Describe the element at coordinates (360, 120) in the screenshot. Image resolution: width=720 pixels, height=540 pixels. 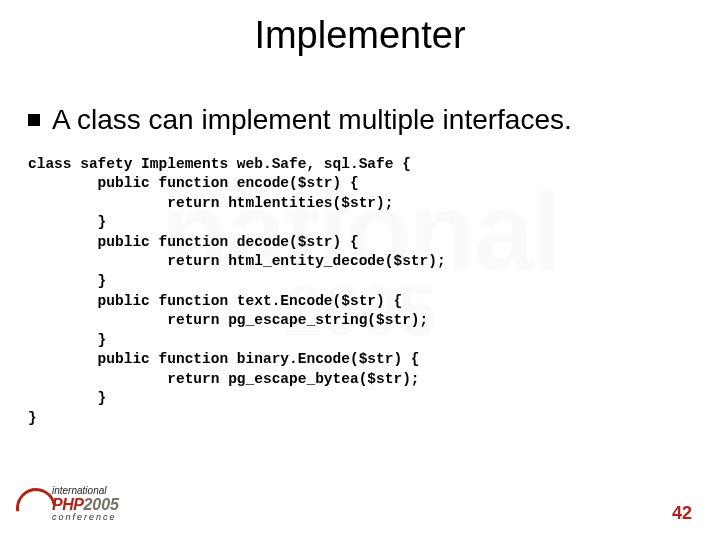
I see `bullet-item: A class can implement multiple interface…` at that location.